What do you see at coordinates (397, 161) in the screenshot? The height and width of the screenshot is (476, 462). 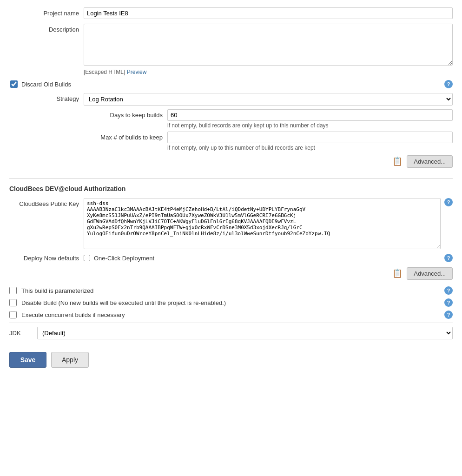 I see `notepad-icon: 📋` at bounding box center [397, 161].